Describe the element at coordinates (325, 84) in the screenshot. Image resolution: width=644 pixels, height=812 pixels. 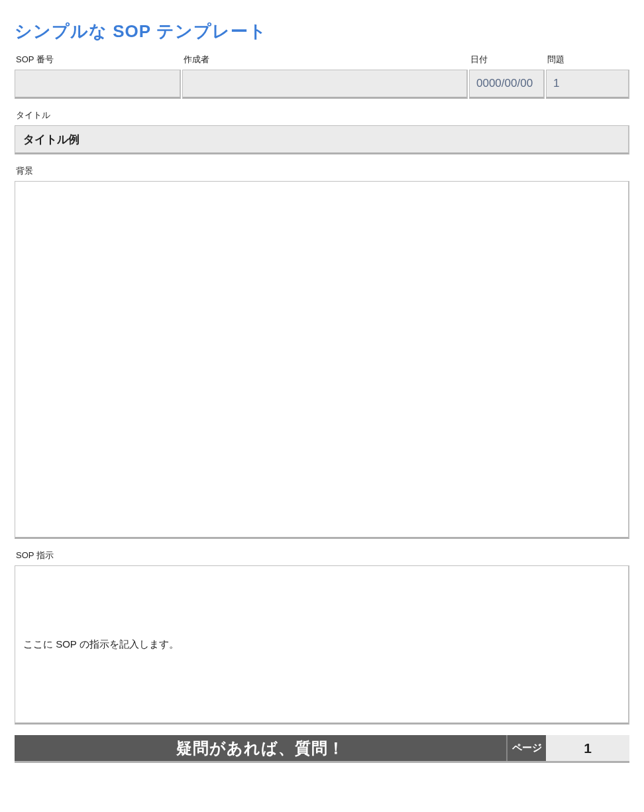
I see `author-field` at that location.